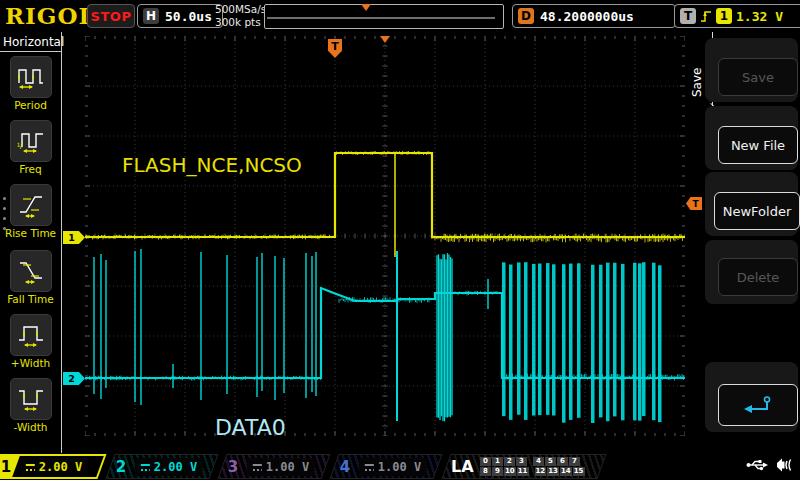  I want to click on waveform-memory-preview, so click(384, 16).